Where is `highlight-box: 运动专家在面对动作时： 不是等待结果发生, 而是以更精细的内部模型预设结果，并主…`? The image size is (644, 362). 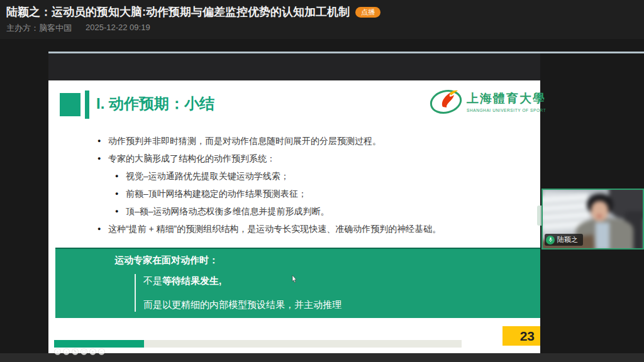 highlight-box: 运动专家在面对动作时： 不是等待结果发生, 而是以更精细的内部模型预设结果，并主… is located at coordinates (298, 283).